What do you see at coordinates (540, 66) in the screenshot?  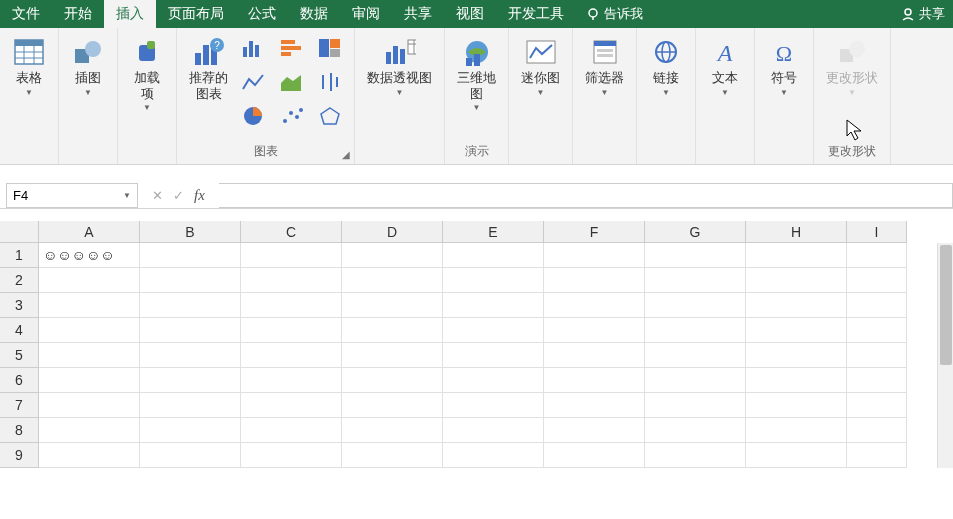 I see `sparklines-button: 迷你图 ▼` at bounding box center [540, 66].